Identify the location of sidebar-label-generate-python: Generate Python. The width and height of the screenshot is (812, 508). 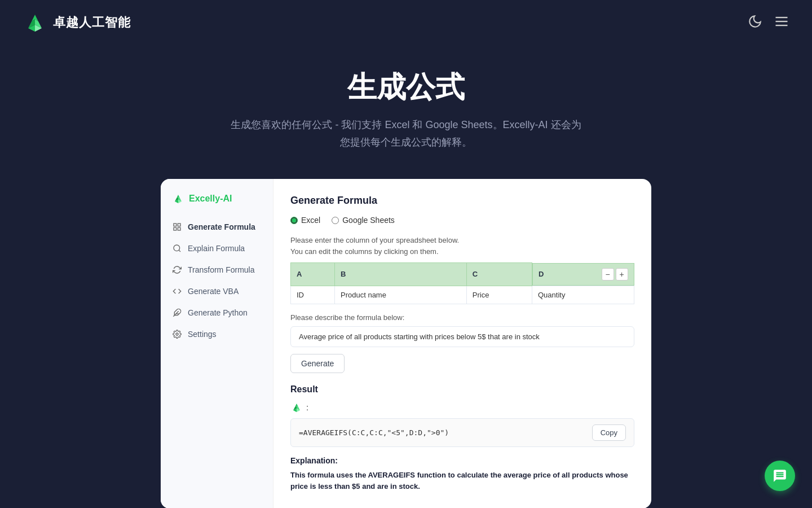
(218, 313).